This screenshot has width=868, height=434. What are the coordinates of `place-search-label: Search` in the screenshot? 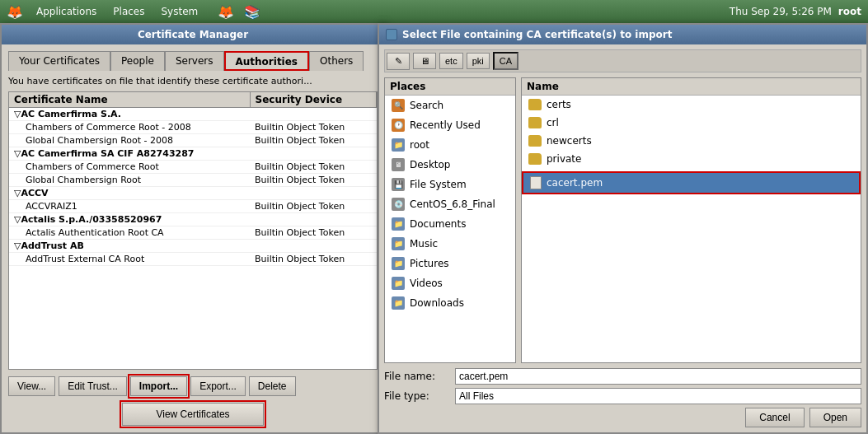 It's located at (427, 105).